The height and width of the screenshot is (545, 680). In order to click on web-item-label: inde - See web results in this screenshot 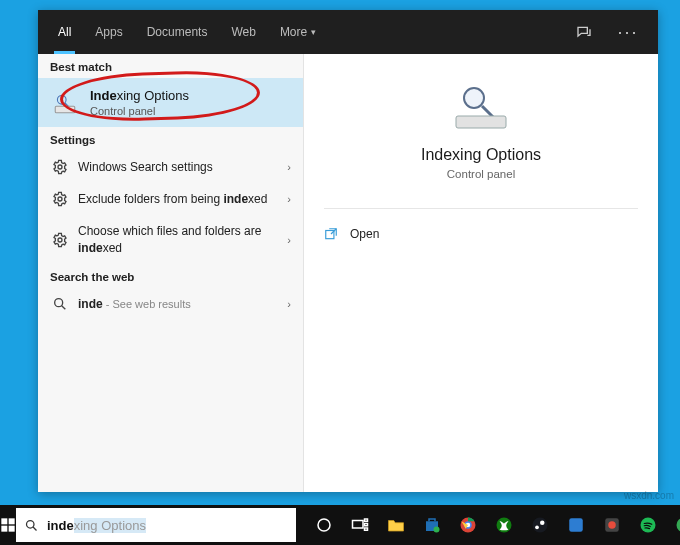, I will do `click(178, 304)`.